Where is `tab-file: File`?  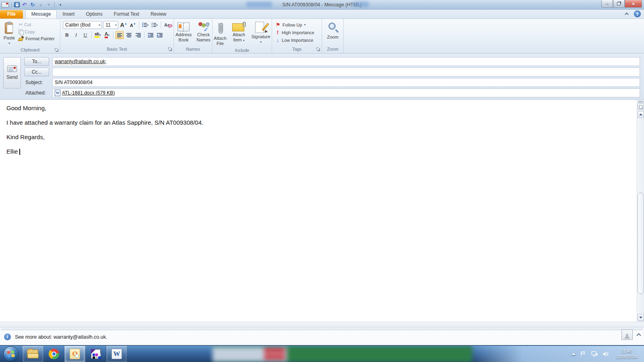
tab-file: File is located at coordinates (11, 14).